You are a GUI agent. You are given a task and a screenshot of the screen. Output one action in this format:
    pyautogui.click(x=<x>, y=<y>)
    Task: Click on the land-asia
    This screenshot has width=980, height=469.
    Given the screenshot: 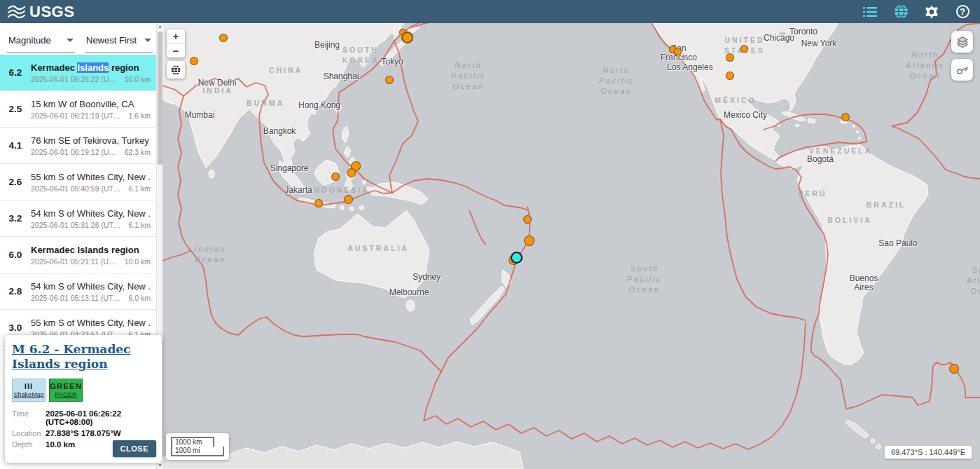 What is the action you would take?
    pyautogui.click(x=283, y=98)
    